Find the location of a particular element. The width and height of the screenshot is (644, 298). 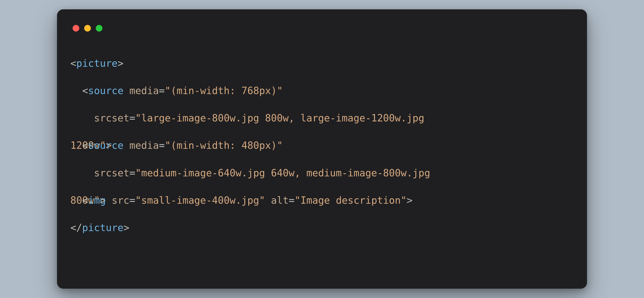

code-line: <picture> is located at coordinates (322, 63).